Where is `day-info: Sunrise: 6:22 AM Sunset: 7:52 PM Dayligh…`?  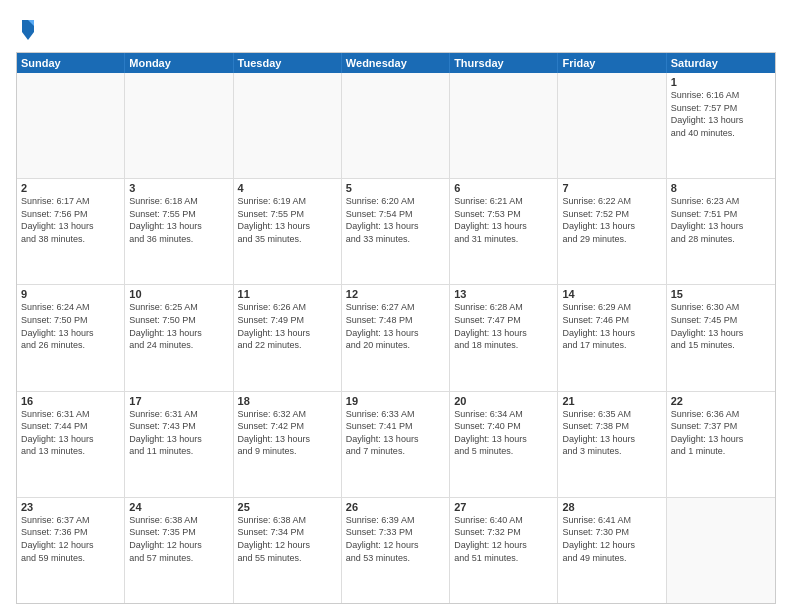 day-info: Sunrise: 6:22 AM Sunset: 7:52 PM Dayligh… is located at coordinates (612, 220).